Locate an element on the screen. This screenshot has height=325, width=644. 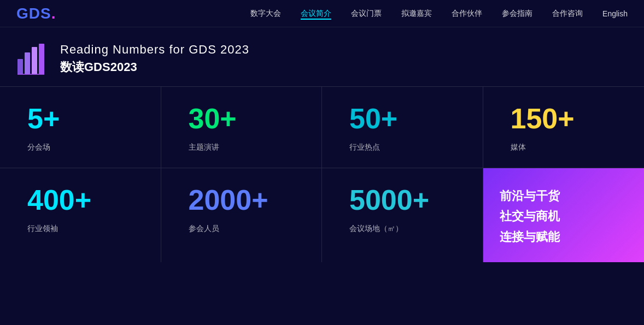
stat-label: 分会场 is located at coordinates (94, 147).